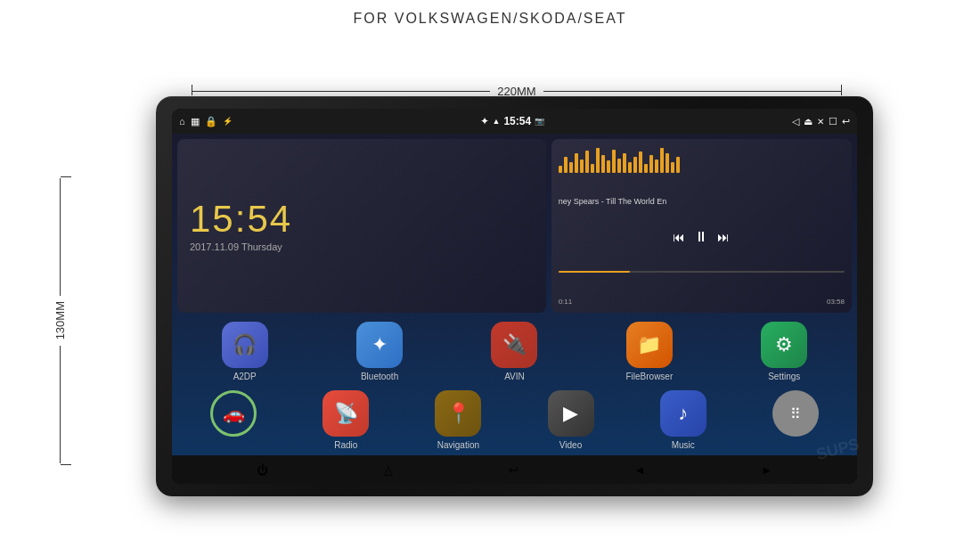  I want to click on radio-icon: 📡, so click(346, 413).